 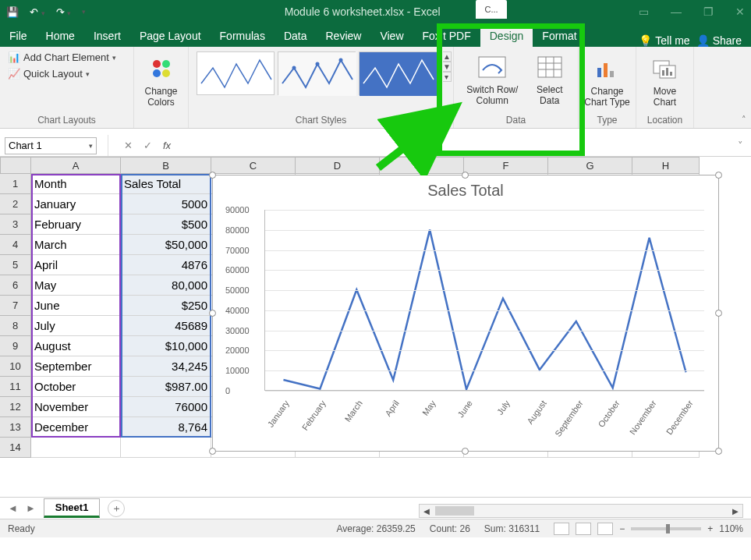 What do you see at coordinates (448, 56) in the screenshot?
I see `style-scroll-up: ▲` at bounding box center [448, 56].